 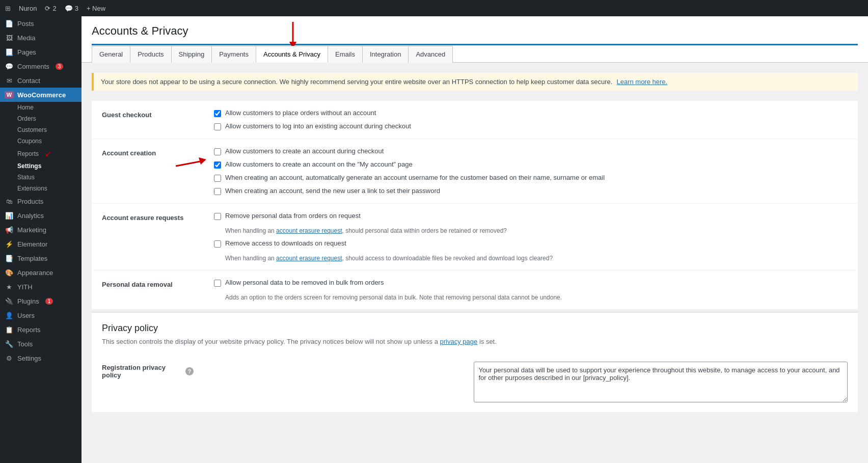 I want to click on contact-icon: ✉, so click(x=9, y=80).